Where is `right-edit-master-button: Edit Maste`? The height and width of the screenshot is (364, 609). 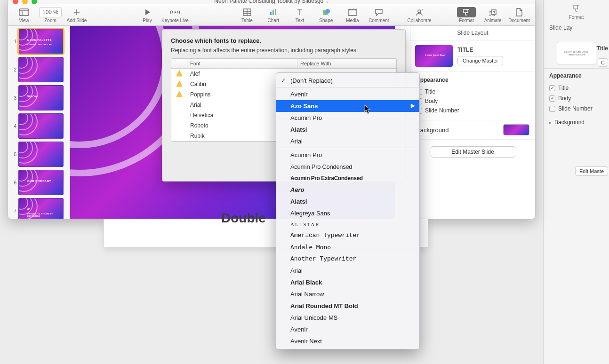
right-edit-master-button: Edit Maste is located at coordinates (592, 171).